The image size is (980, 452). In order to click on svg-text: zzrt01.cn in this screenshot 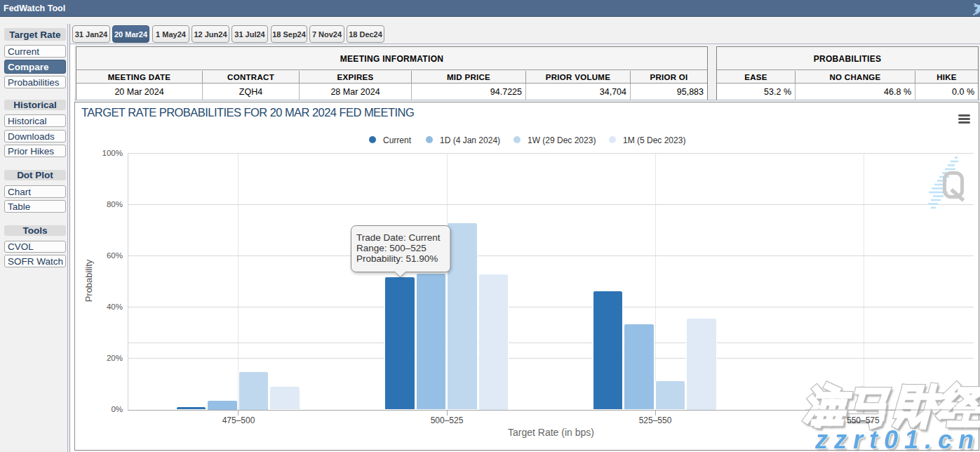, I will do `click(897, 439)`.